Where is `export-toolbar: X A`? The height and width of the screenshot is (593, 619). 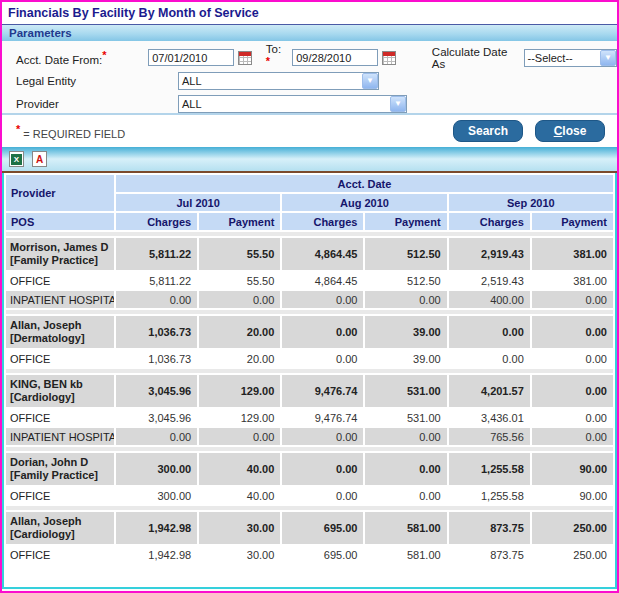
export-toolbar: X A is located at coordinates (310, 160).